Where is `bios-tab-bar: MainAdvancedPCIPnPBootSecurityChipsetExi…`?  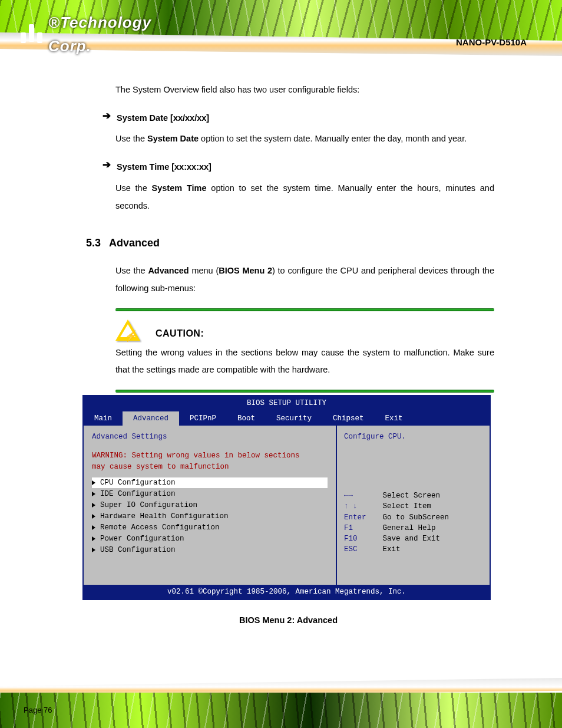
bios-tab-bar: MainAdvancedPCIPnPBootSecurityChipsetExi… is located at coordinates (286, 419).